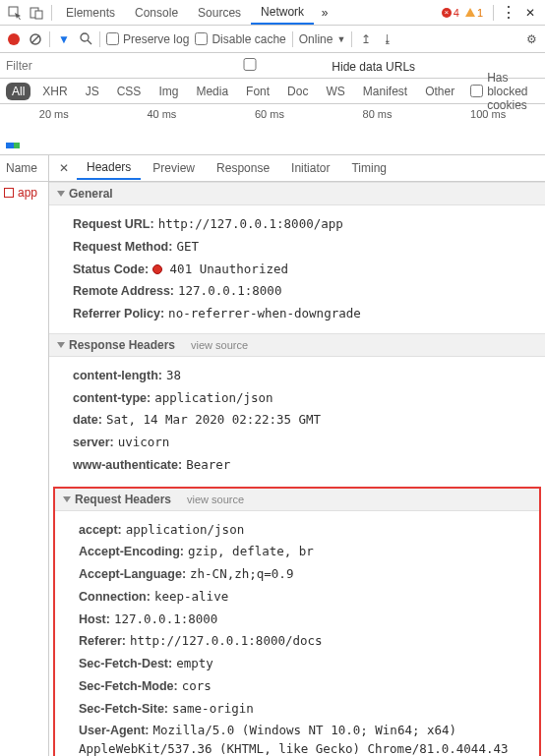  I want to click on filter-type-ws: WS, so click(334, 91).